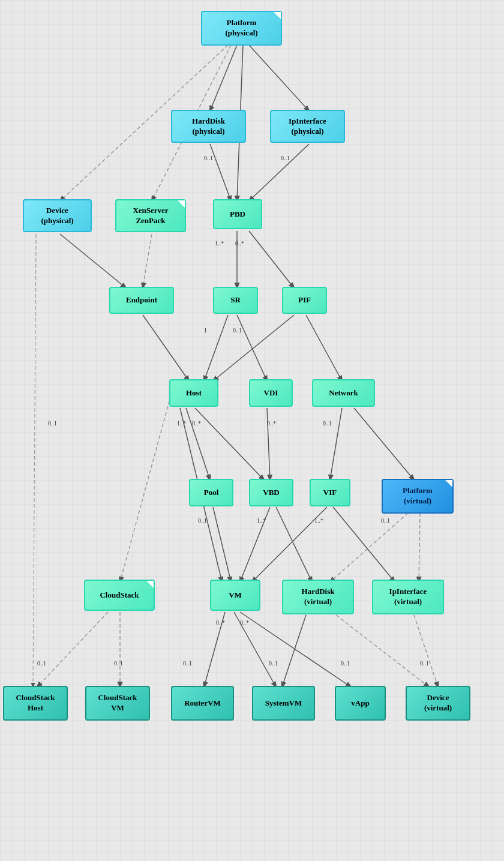 The width and height of the screenshot is (504, 861). Describe the element at coordinates (197, 424) in the screenshot. I see `mult-8: 0..*` at that location.